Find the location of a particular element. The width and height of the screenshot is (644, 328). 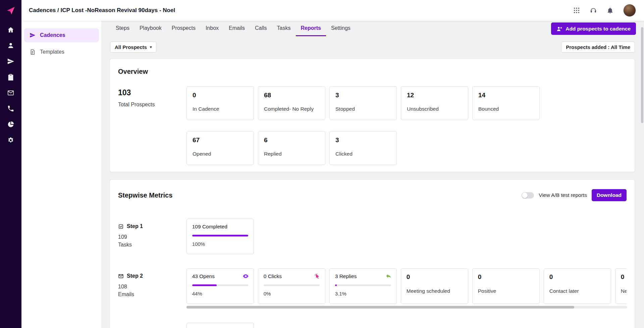

total-prospects-label: Total Prospects is located at coordinates (152, 105).